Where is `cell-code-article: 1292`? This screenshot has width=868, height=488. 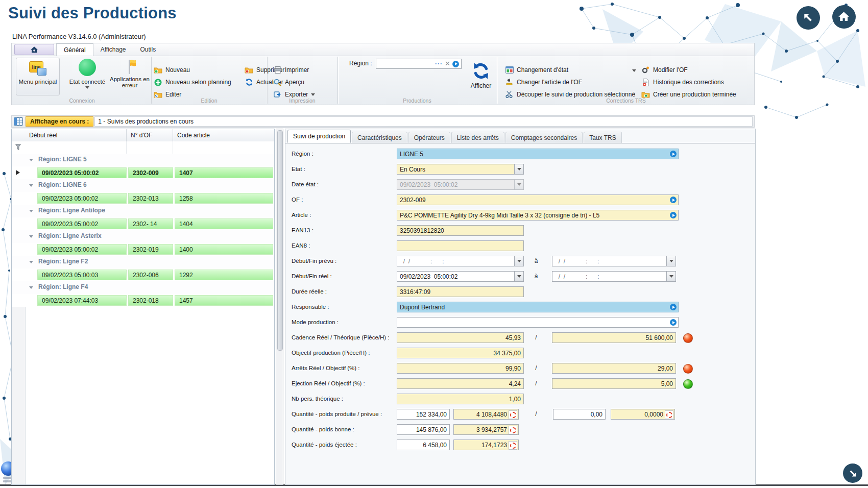 cell-code-article: 1292 is located at coordinates (224, 275).